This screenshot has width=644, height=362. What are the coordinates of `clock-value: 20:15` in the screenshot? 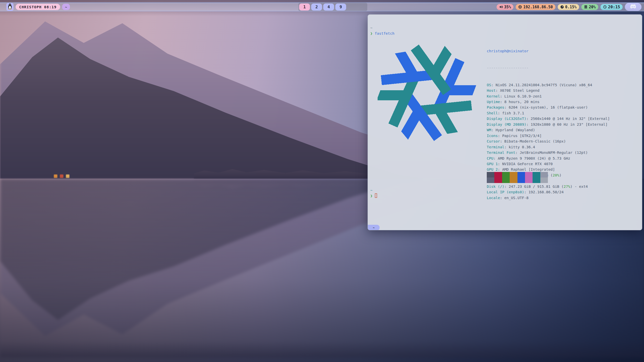 It's located at (614, 7).